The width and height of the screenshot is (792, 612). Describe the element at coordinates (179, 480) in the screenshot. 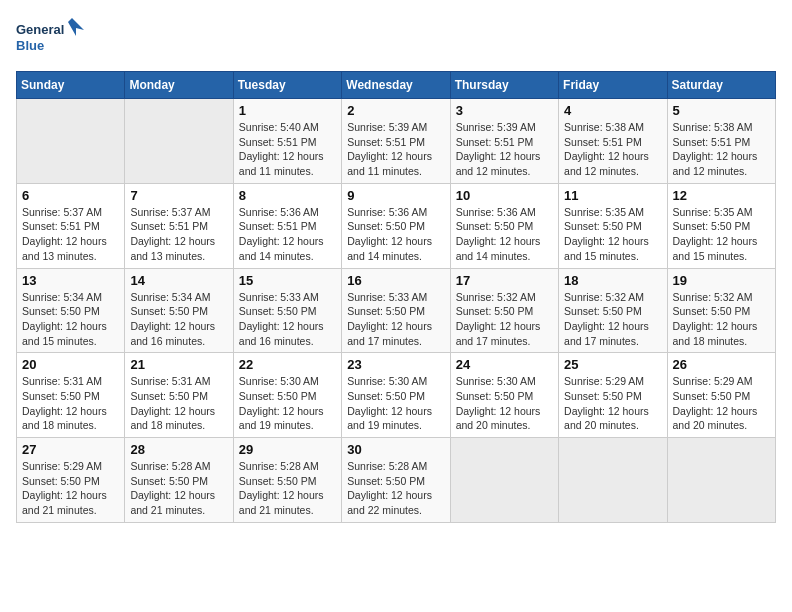

I see `calendar-cell: 28Sunrise: 5:28 AM Sunset: 5:50 PM Dayli…` at that location.